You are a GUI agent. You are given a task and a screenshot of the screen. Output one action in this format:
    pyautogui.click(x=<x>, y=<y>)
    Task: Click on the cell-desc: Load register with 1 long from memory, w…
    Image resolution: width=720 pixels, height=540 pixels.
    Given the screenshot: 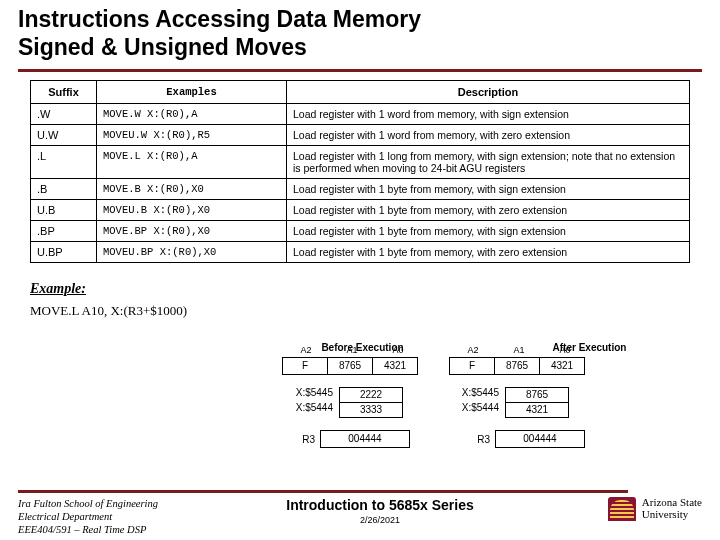 What is the action you would take?
    pyautogui.click(x=488, y=162)
    